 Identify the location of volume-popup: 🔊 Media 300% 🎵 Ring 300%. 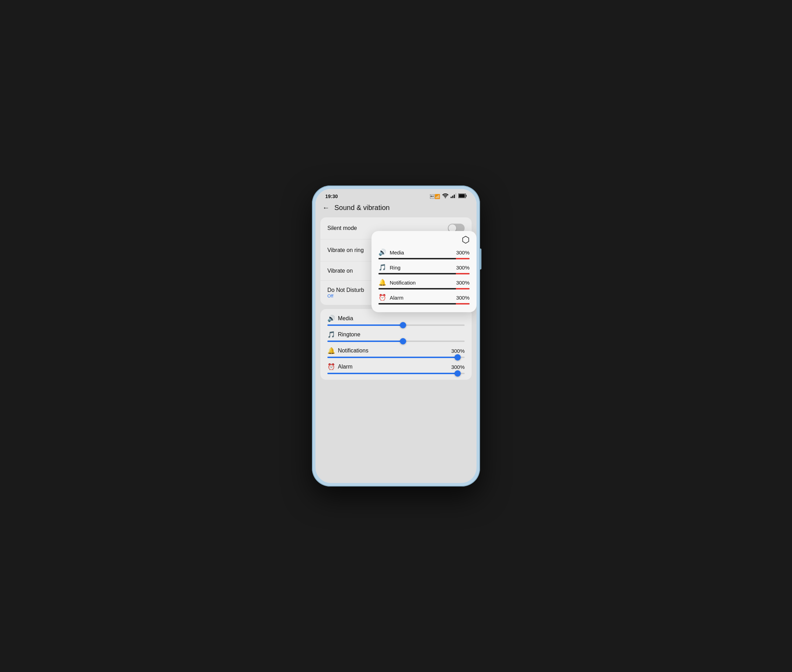
(424, 272).